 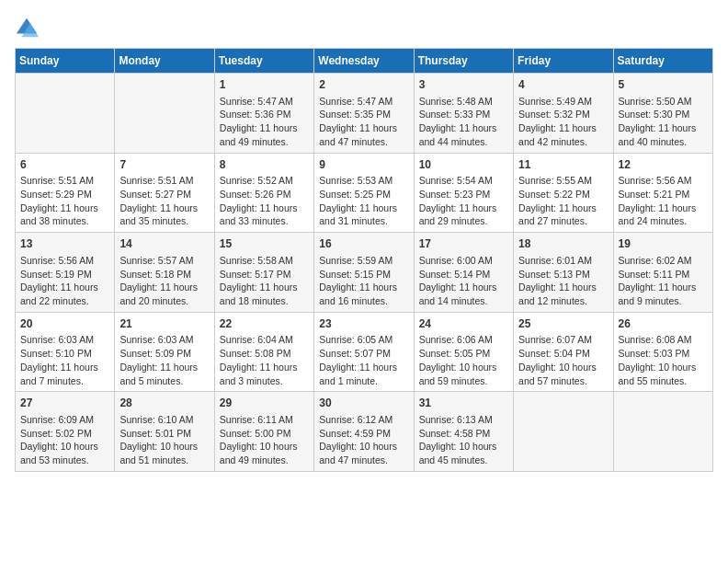 What do you see at coordinates (463, 201) in the screenshot?
I see `cell-content: Sunrise: 5:54 AM Sunset: 5:23 PM Dayligh…` at bounding box center [463, 201].